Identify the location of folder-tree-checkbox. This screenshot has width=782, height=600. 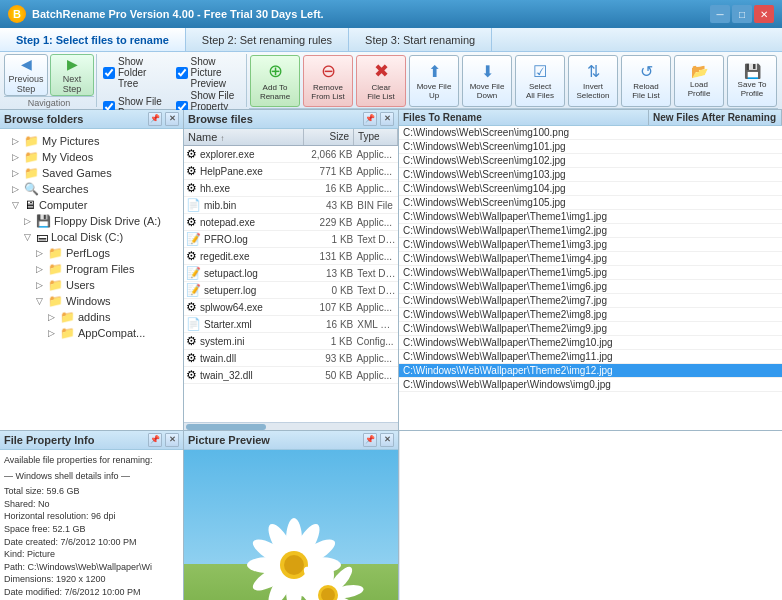
(109, 73).